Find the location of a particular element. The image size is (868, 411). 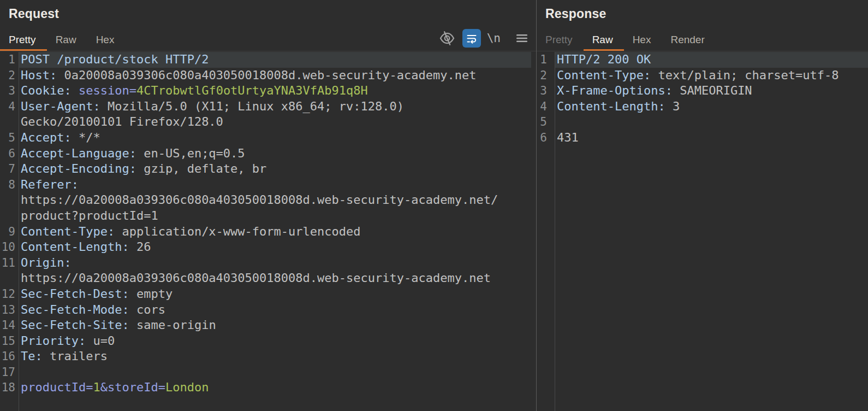

code-line: 9Content-Type: application/x-www-form-ur… is located at coordinates (265, 232).